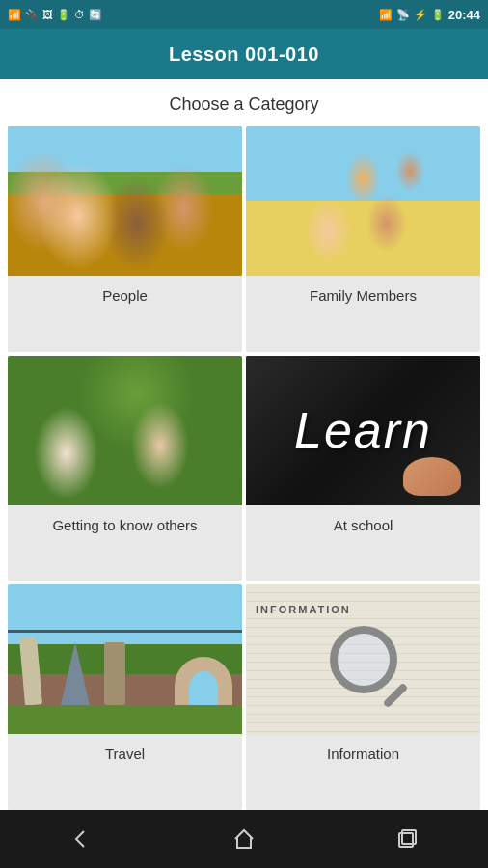  I want to click on info-label: Information, so click(363, 754).